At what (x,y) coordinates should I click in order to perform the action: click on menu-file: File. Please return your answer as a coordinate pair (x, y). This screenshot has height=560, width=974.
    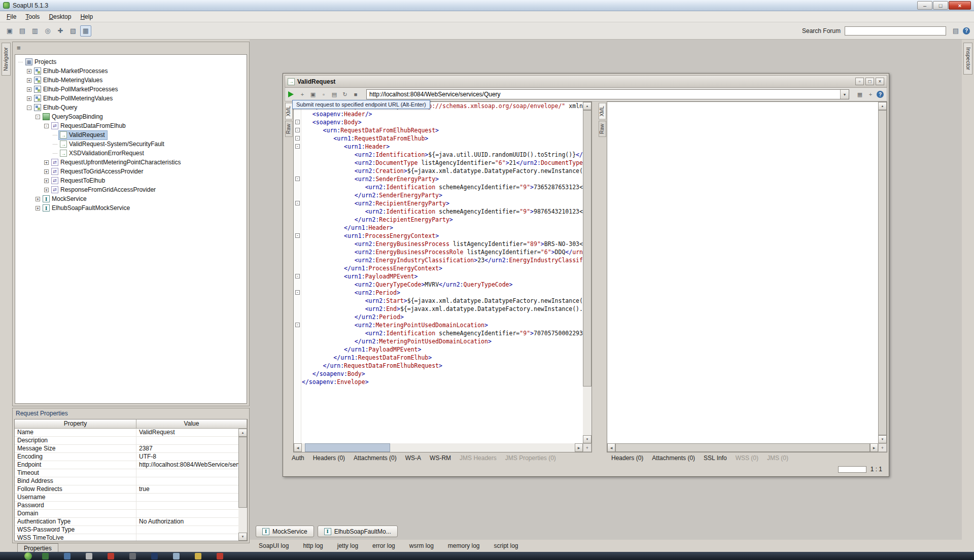
    Looking at the image, I should click on (11, 17).